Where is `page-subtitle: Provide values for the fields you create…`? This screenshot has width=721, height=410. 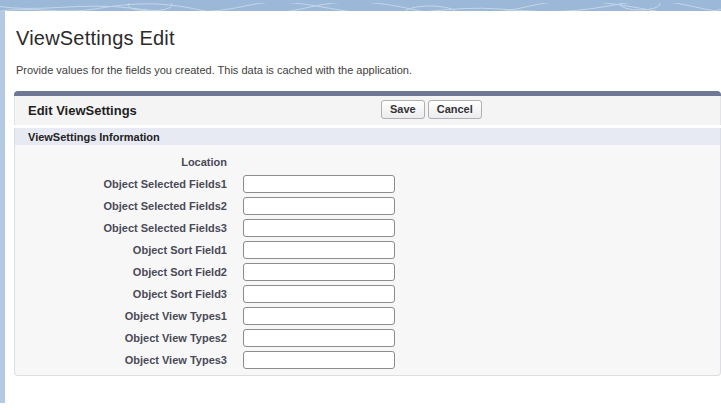 page-subtitle: Provide values for the fields you create… is located at coordinates (368, 70).